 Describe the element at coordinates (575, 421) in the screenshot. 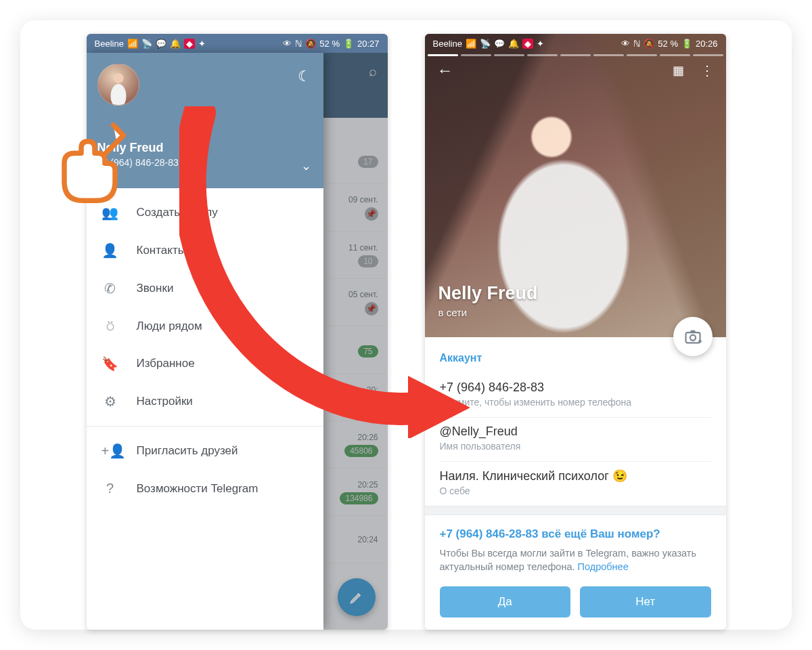

I see `account-section: Аккаунт +7 (964) 846-28-83 Нажмите, чтоб…` at that location.